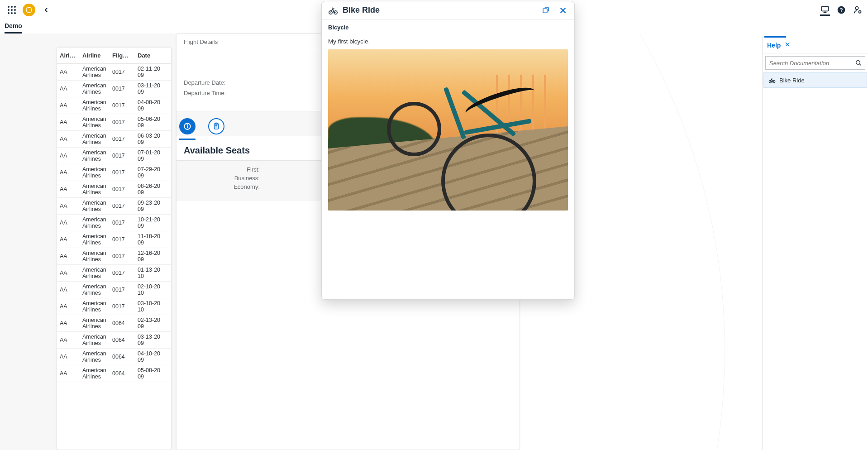 The width and height of the screenshot is (868, 450). What do you see at coordinates (546, 10) in the screenshot?
I see `popover-open-new-button` at bounding box center [546, 10].